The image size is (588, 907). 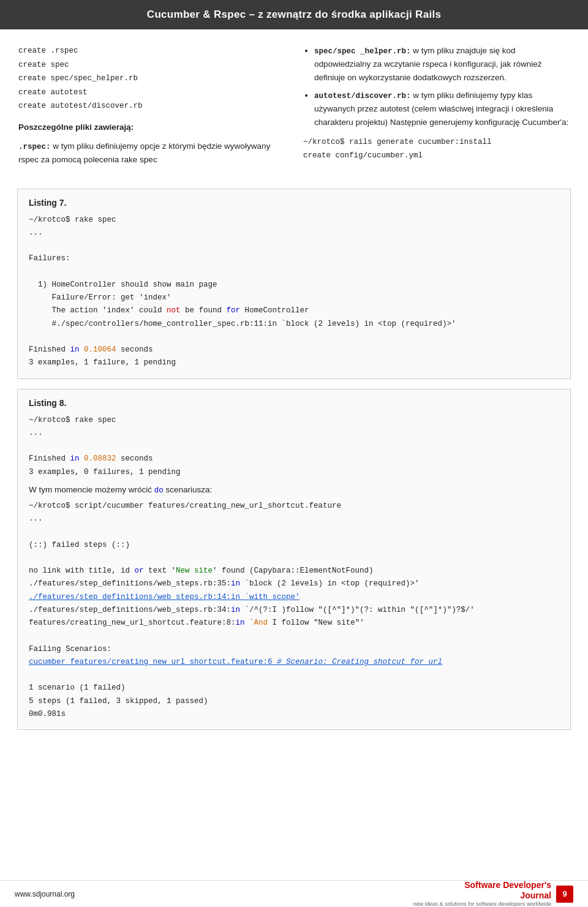 What do you see at coordinates (294, 403) in the screenshot?
I see `listing-8-title: Listing 8.` at bounding box center [294, 403].